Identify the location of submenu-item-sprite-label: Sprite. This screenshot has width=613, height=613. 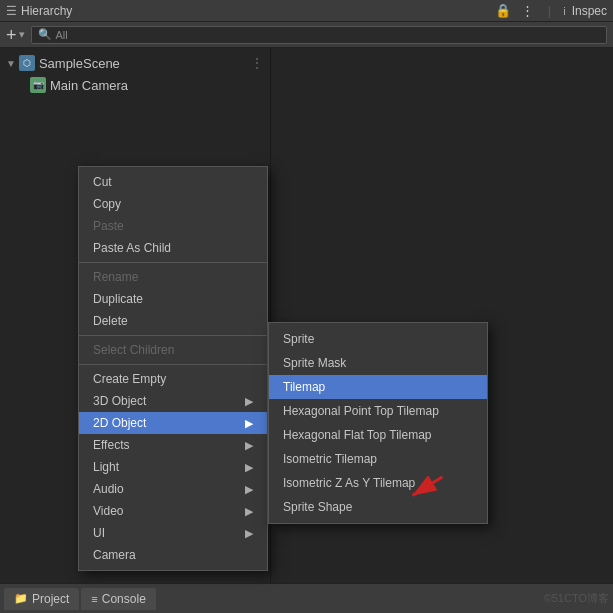
(298, 339).